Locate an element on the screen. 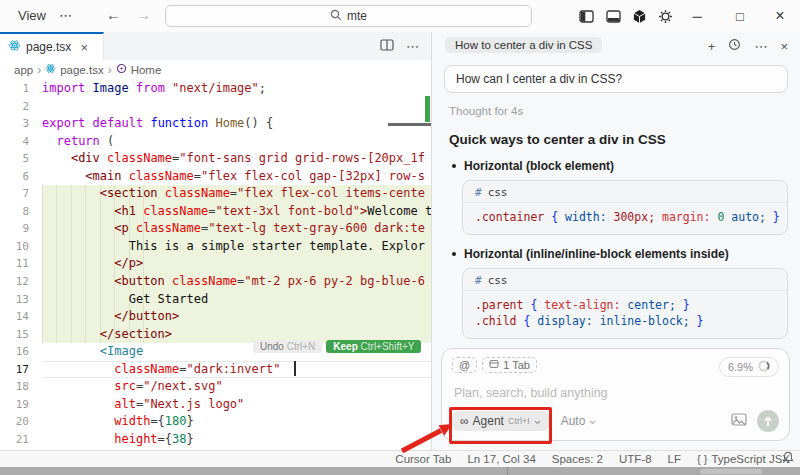 The image size is (800, 475). history-icon is located at coordinates (734, 46).